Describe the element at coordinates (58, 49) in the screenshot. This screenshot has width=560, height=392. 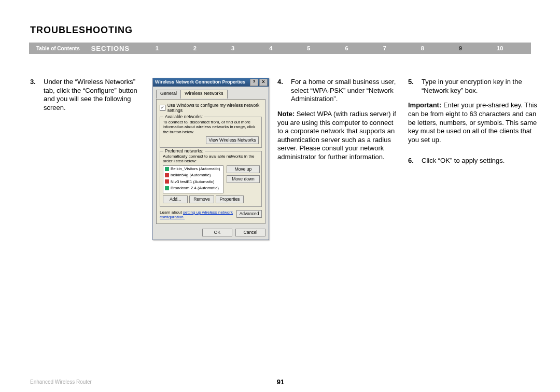
I see `table-of-contents-link: Table of Contents` at that location.